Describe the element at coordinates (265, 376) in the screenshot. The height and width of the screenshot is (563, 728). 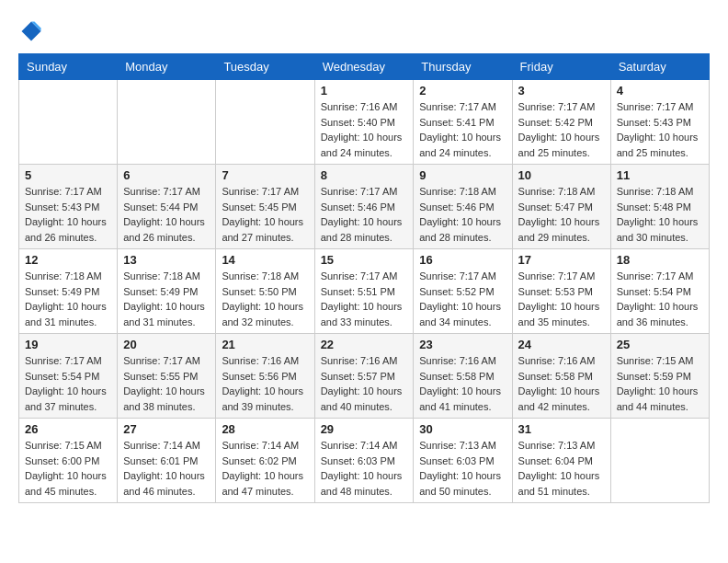
I see `calendar-cell: 21Sunrise: 7:16 AMSunset: 5:56 PMDayligh…` at that location.